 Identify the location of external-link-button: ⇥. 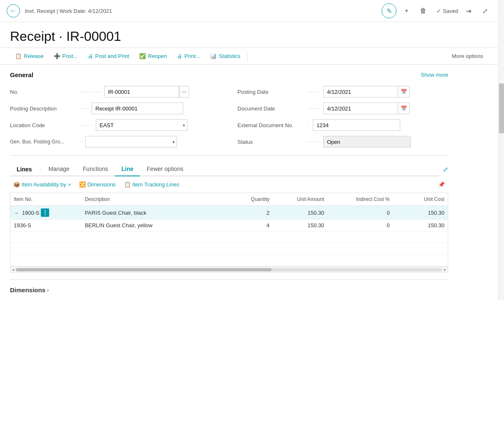
(468, 11).